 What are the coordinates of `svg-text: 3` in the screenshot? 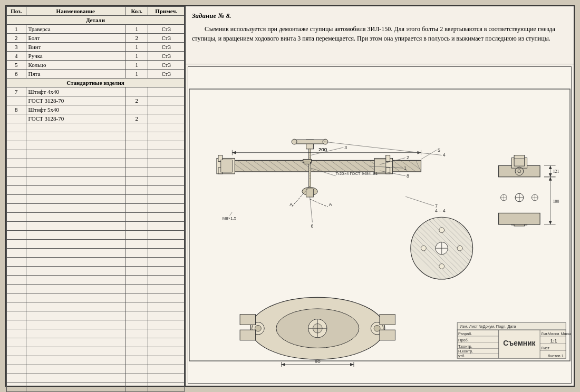 It's located at (346, 148).